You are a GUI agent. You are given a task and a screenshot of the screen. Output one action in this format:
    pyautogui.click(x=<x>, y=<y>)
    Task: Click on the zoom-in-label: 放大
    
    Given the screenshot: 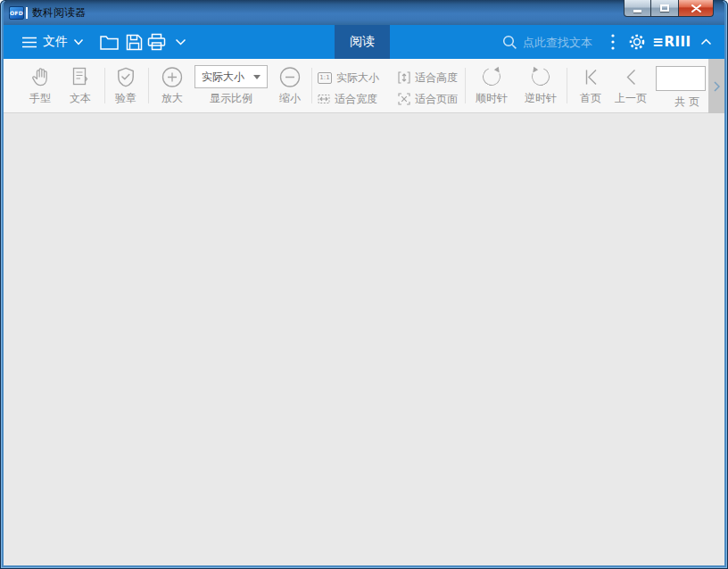 What is the action you would take?
    pyautogui.click(x=172, y=98)
    